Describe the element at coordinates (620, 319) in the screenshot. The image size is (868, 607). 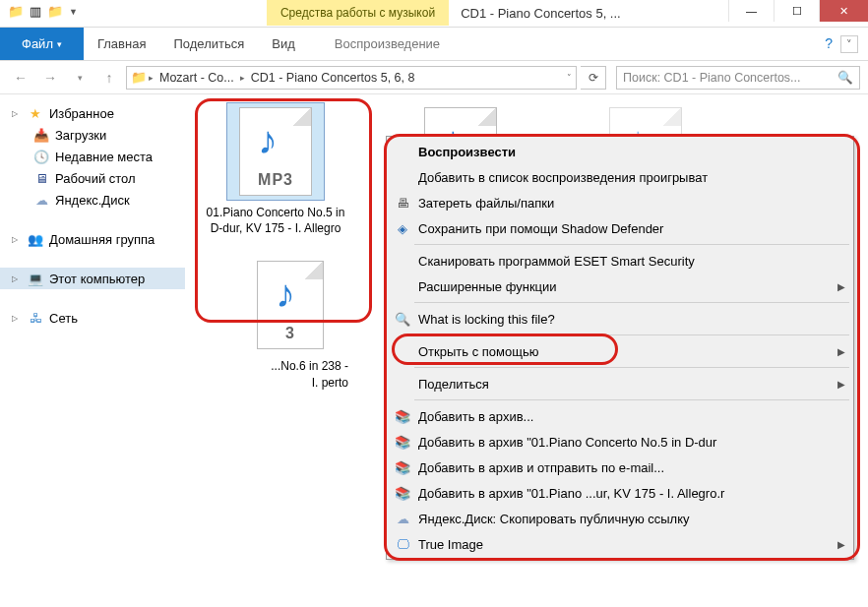
I see `ctx-what-locking: 🔍What is locking this file?` at that location.